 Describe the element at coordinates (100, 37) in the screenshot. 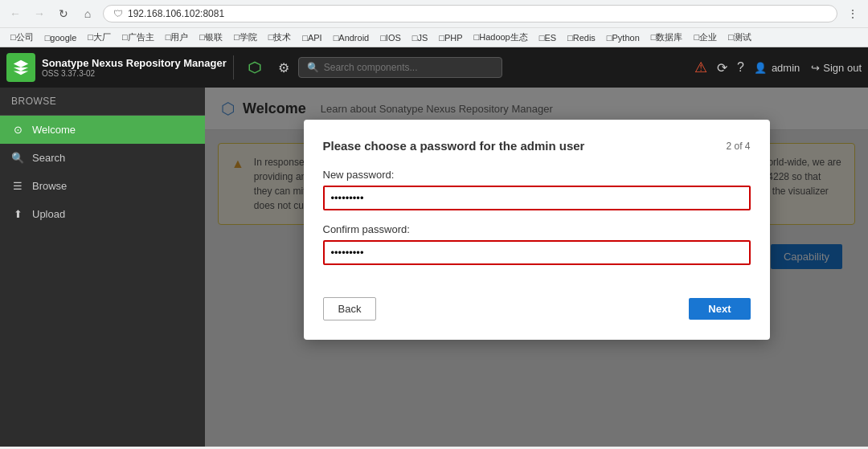

I see `bookmark-dachang: □大厂` at that location.